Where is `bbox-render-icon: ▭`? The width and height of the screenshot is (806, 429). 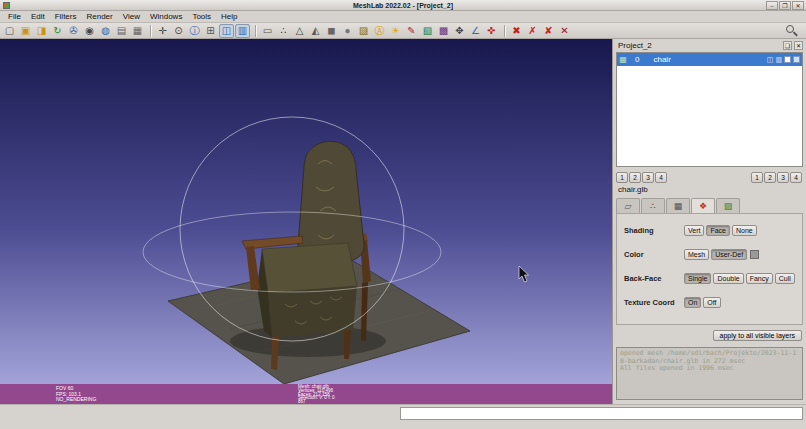
bbox-render-icon: ▭ is located at coordinates (268, 31).